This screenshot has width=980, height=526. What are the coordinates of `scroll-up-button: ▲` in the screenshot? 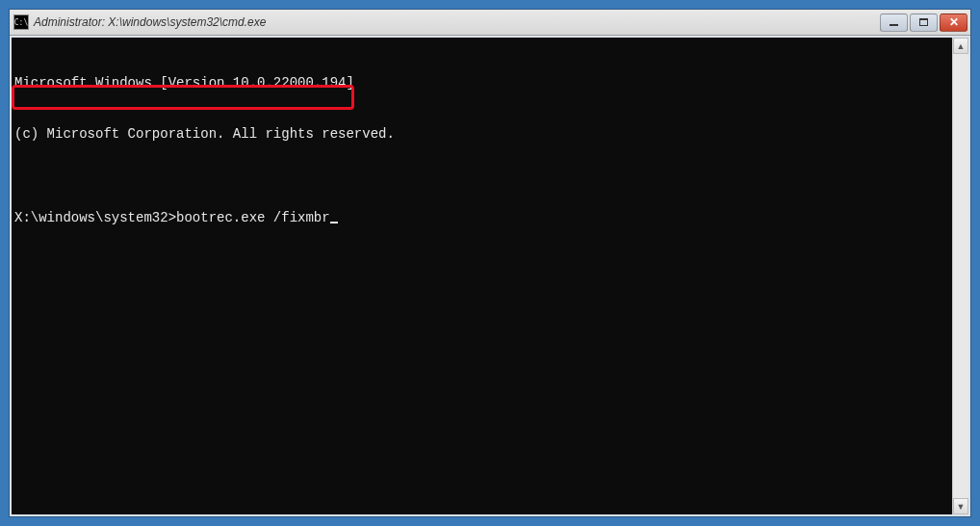 It's located at (961, 46).